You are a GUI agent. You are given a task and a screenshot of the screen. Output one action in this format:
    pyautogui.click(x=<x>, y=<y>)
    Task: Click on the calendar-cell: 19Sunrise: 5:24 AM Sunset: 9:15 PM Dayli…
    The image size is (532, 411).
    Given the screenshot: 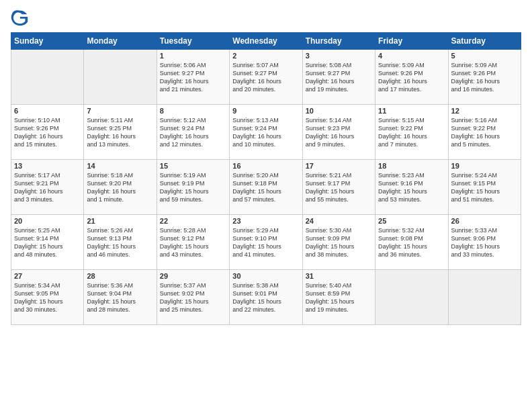 What is the action you would take?
    pyautogui.click(x=484, y=187)
    